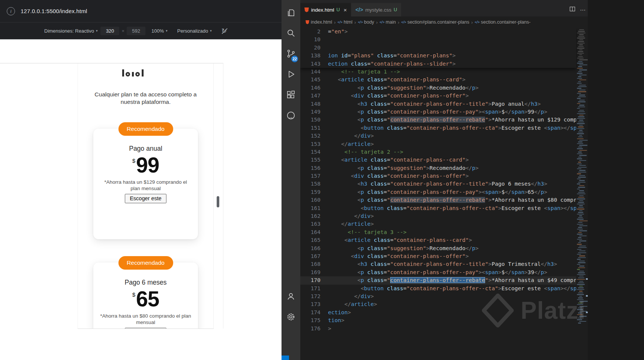  I want to click on code-line-170: 170 <p class="container-plans-offer--reb…, so click(438, 280).